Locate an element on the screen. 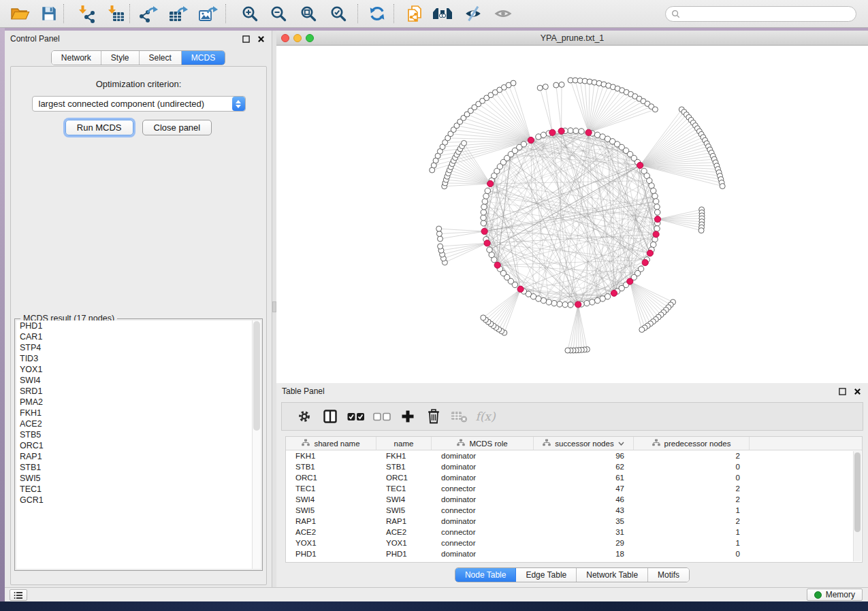 The height and width of the screenshot is (611, 868). table-cell: 0 is located at coordinates (692, 478).